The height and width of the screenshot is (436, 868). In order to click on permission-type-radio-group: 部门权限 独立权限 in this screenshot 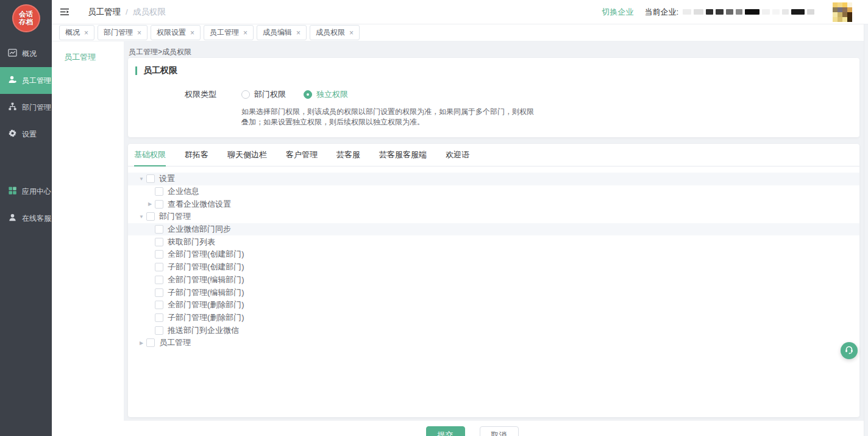, I will do `click(295, 95)`.